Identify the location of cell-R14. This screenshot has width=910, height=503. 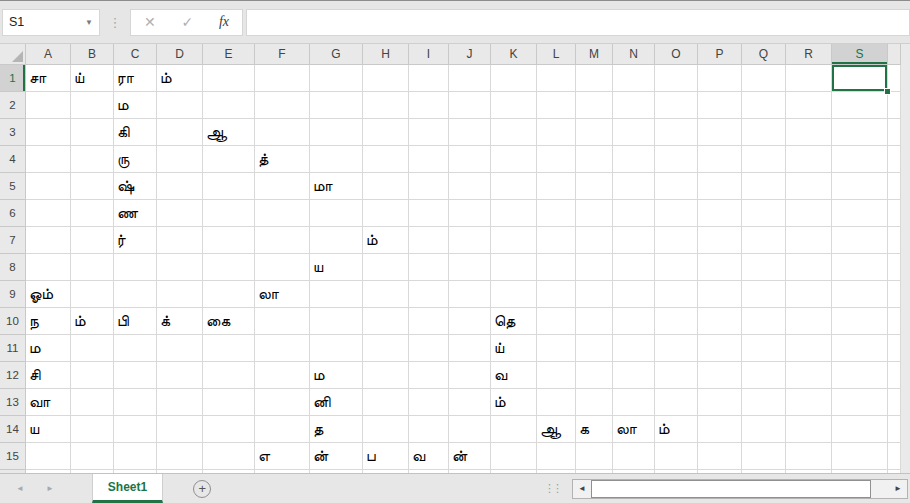
(809, 430).